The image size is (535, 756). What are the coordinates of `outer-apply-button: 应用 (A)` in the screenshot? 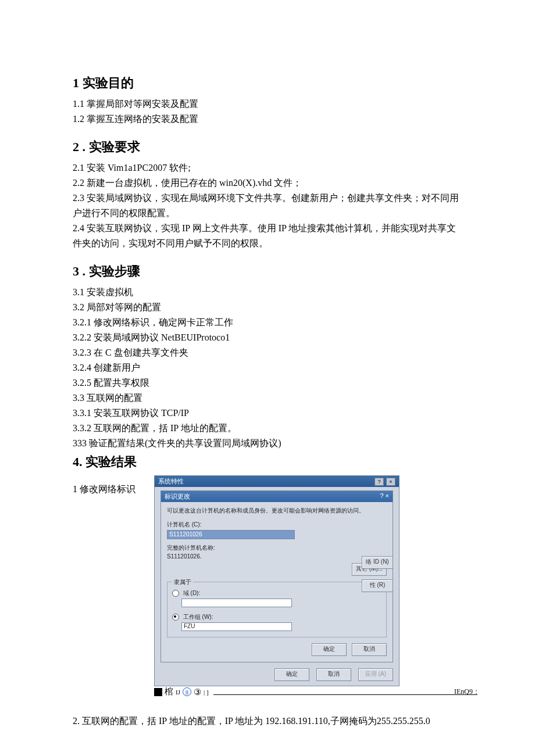 It's located at (376, 675).